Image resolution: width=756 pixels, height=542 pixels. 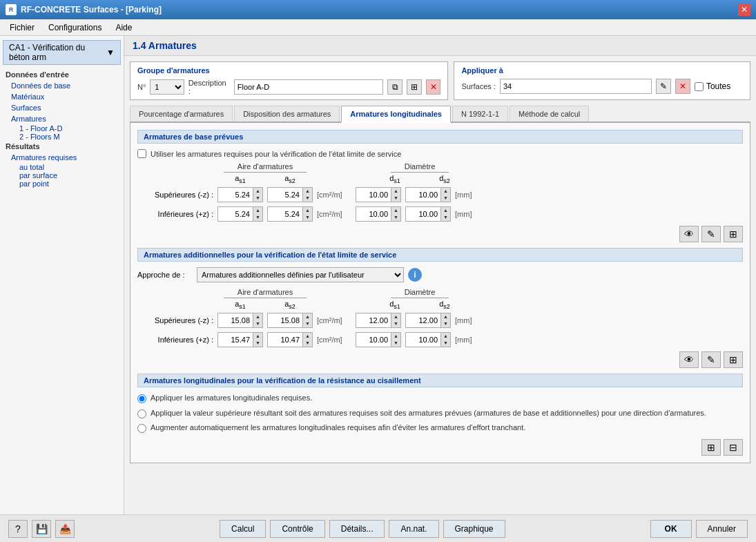 What do you see at coordinates (307, 343) in the screenshot?
I see `inf-as2-add-down: ▼` at bounding box center [307, 343].